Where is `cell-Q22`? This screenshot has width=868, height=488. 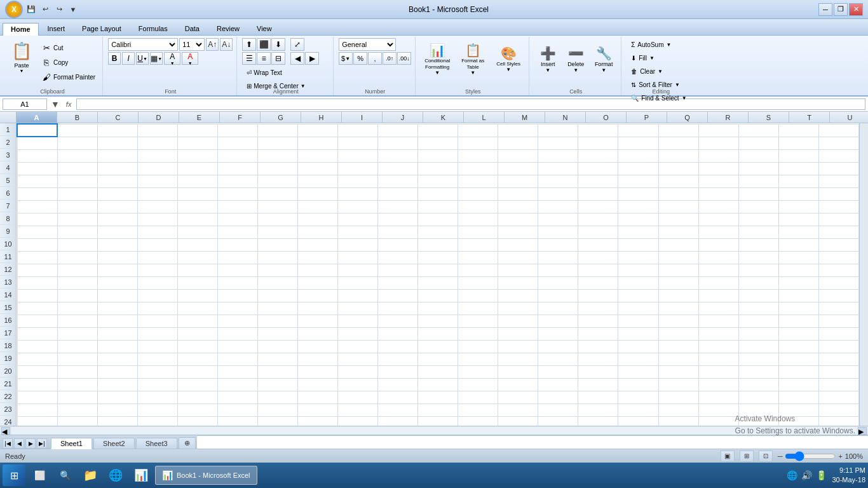
cell-Q22 is located at coordinates (679, 397).